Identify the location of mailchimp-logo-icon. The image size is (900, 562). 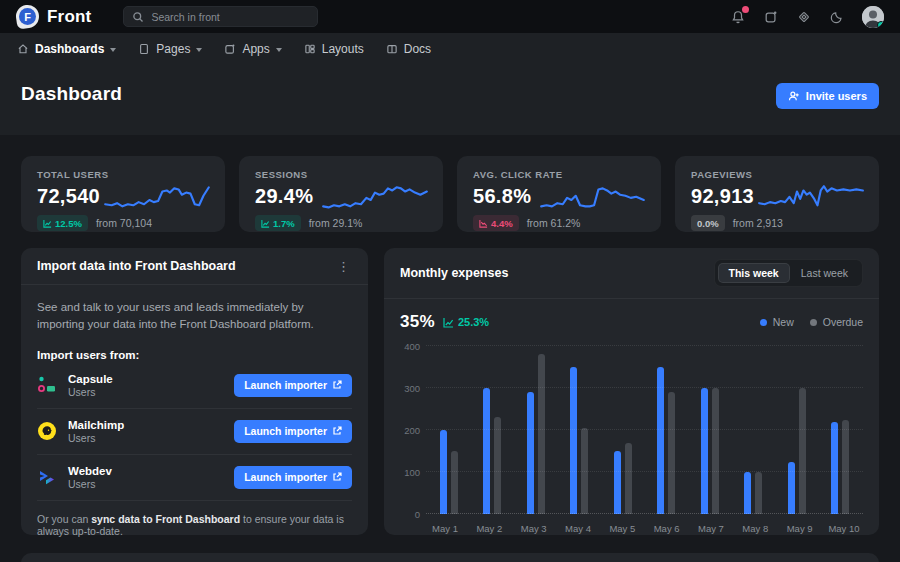
(47, 431).